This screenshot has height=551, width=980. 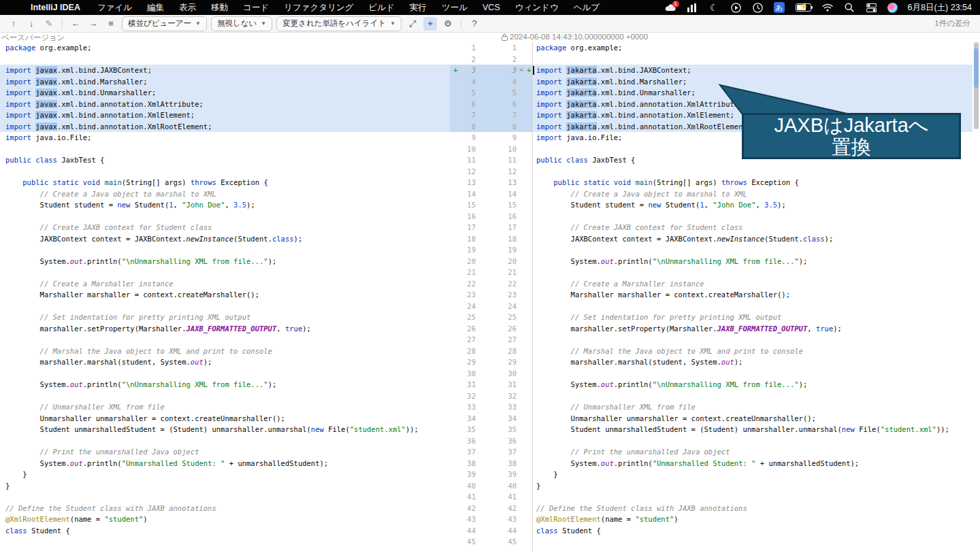 I want to click on line-number: 9, so click(x=463, y=137).